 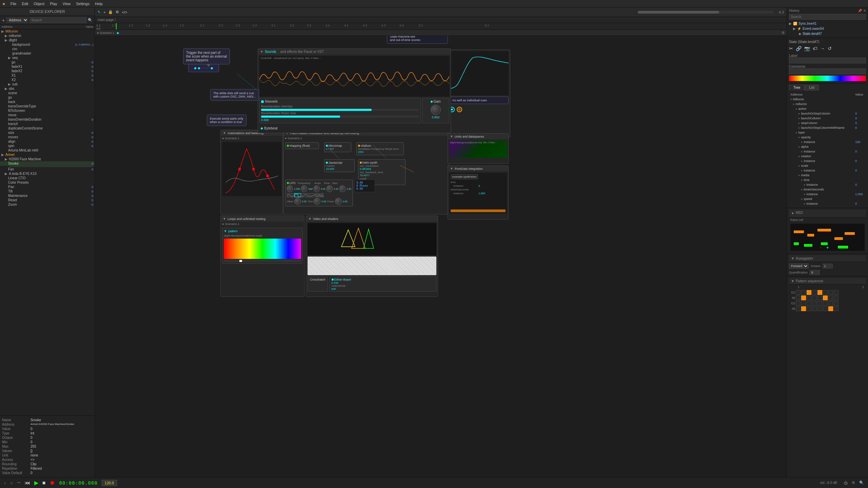 What do you see at coordinates (47, 178) in the screenshot?
I see `tree-item-linearcto: Linear CTO` at bounding box center [47, 178].